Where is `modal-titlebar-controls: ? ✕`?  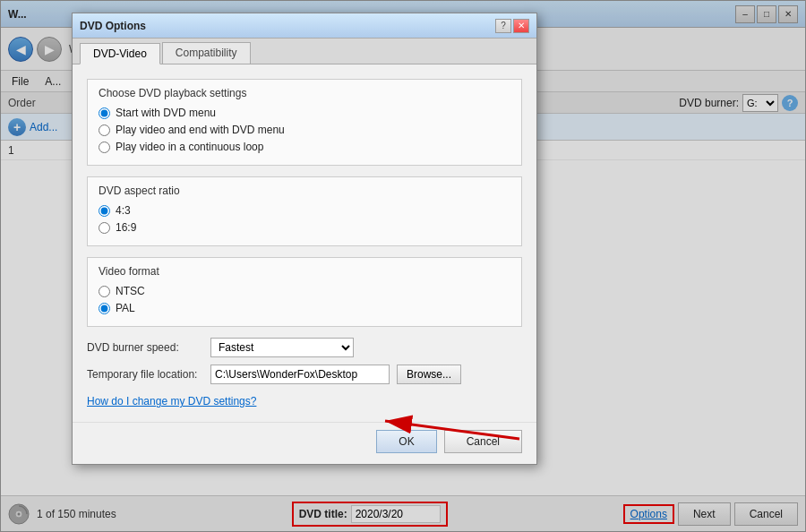 modal-titlebar-controls: ? ✕ is located at coordinates (512, 26).